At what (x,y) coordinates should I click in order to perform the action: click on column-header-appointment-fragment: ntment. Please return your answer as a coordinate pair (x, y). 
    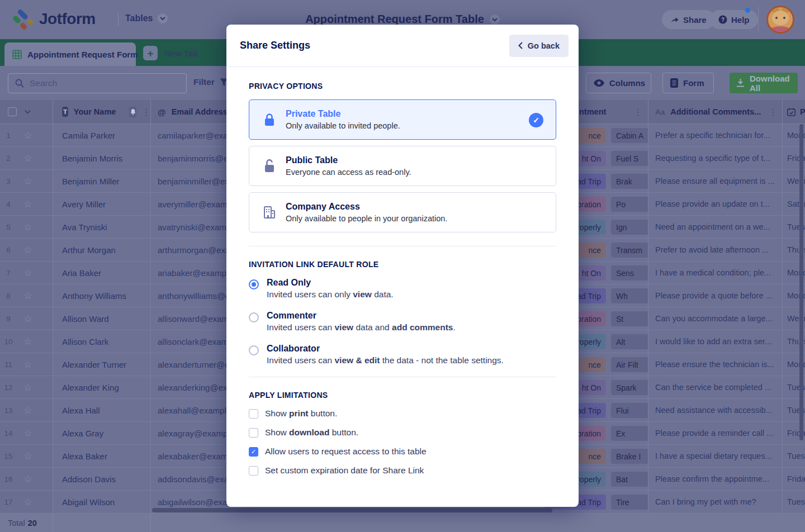
    Looking at the image, I should click on (593, 112).